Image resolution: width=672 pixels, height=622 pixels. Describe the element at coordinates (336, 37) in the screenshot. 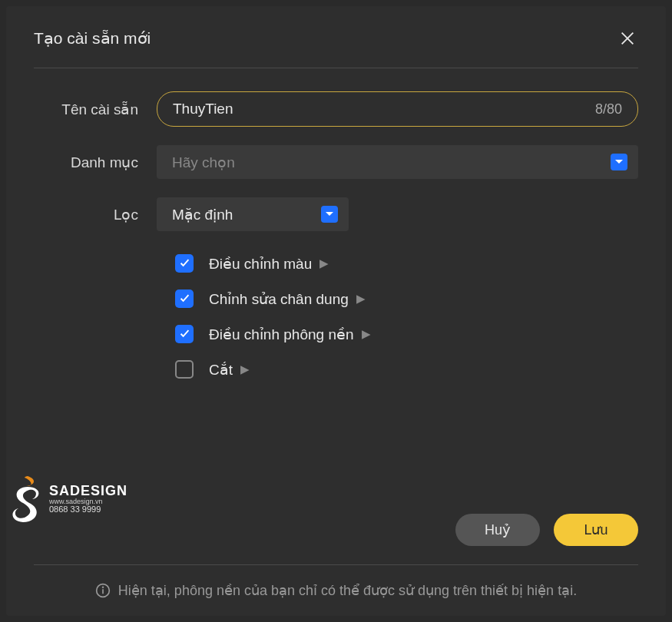

I see `dialog-header: Tạo cài sẵn mới` at that location.